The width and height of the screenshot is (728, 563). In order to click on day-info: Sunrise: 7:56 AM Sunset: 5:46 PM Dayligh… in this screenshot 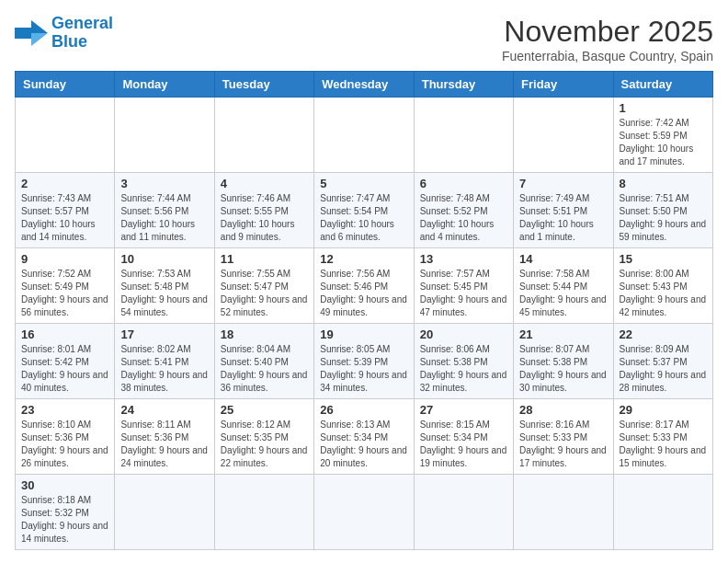, I will do `click(364, 293)`.